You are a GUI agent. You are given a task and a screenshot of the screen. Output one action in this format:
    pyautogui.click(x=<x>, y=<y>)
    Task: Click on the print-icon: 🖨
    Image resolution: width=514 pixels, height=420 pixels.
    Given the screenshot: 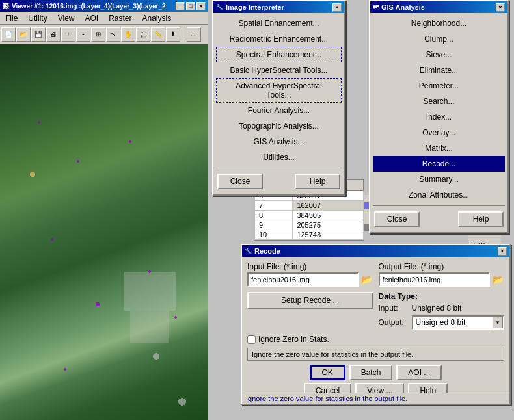 What is the action you would take?
    pyautogui.click(x=53, y=34)
    